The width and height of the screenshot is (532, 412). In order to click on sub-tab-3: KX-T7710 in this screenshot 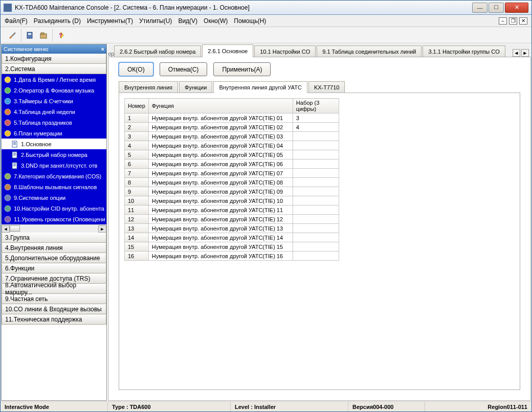, I will do `click(327, 87)`.